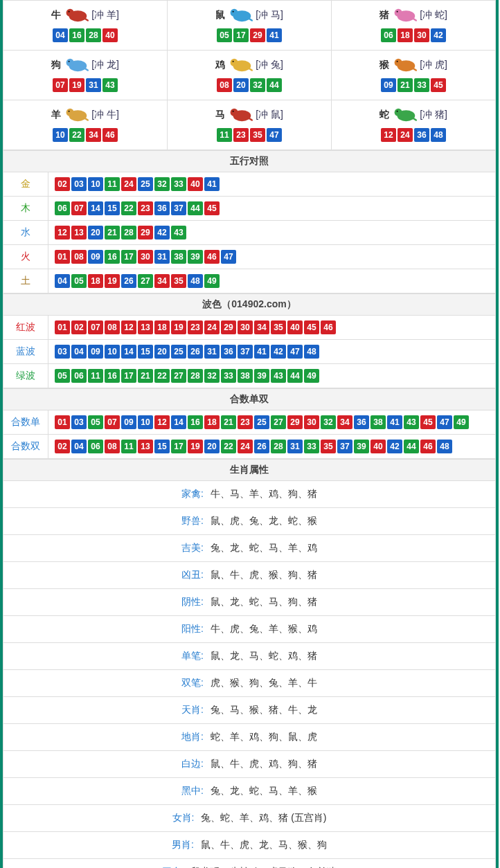 The height and width of the screenshot is (868, 500). What do you see at coordinates (249, 162) in the screenshot?
I see `wuxing-header: 五行对照` at bounding box center [249, 162].